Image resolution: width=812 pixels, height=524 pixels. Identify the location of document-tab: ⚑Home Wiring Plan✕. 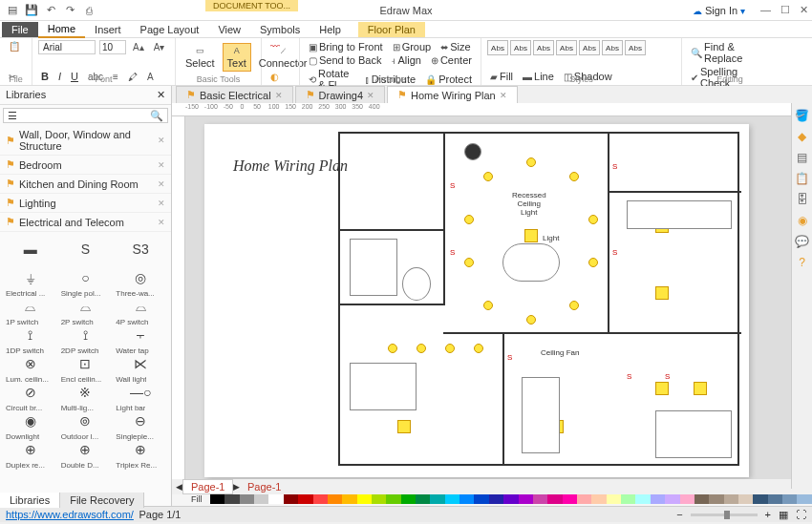
(453, 94).